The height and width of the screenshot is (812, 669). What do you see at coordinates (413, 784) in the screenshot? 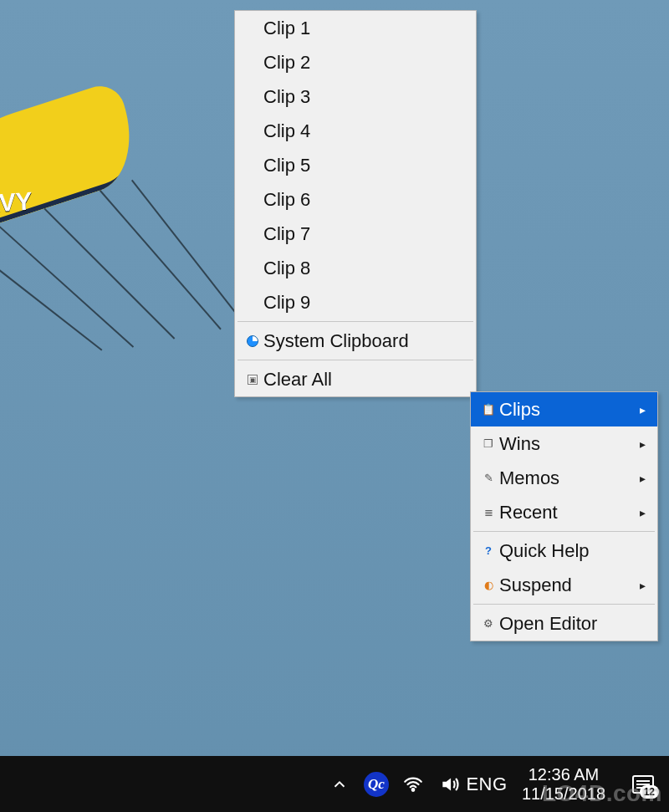
I see `wifi-tray-icon` at bounding box center [413, 784].